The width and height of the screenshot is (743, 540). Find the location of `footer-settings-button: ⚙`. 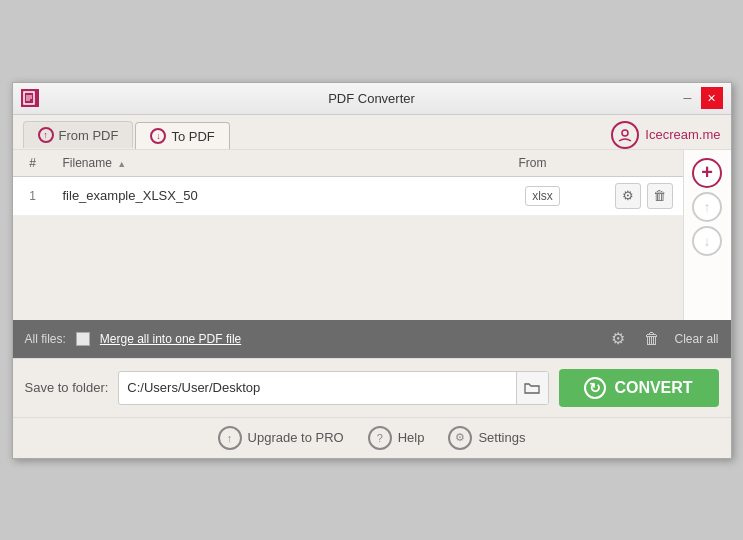

footer-settings-button: ⚙ is located at coordinates (618, 339).